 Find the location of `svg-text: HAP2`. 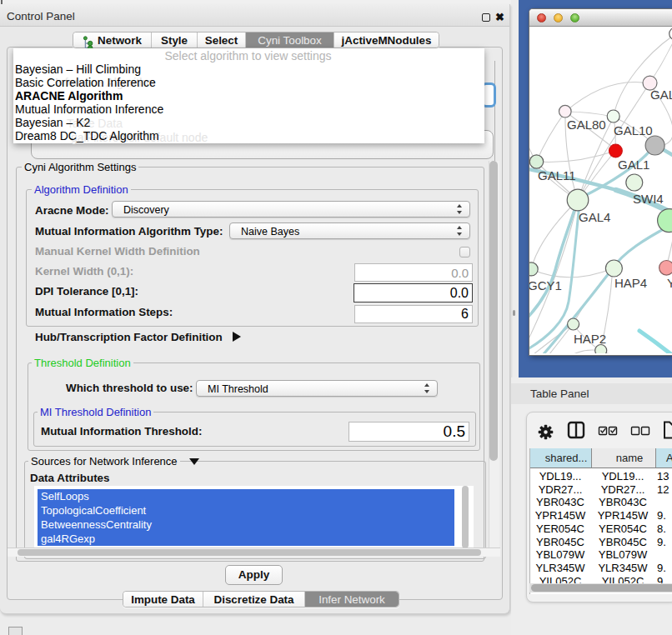

svg-text: HAP2 is located at coordinates (590, 338).